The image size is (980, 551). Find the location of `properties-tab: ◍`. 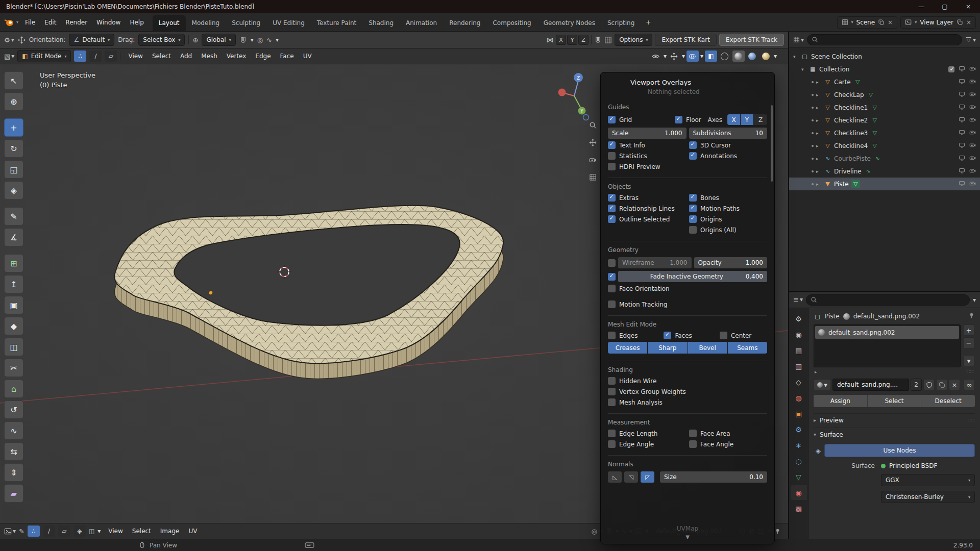

properties-tab: ◍ is located at coordinates (799, 398).